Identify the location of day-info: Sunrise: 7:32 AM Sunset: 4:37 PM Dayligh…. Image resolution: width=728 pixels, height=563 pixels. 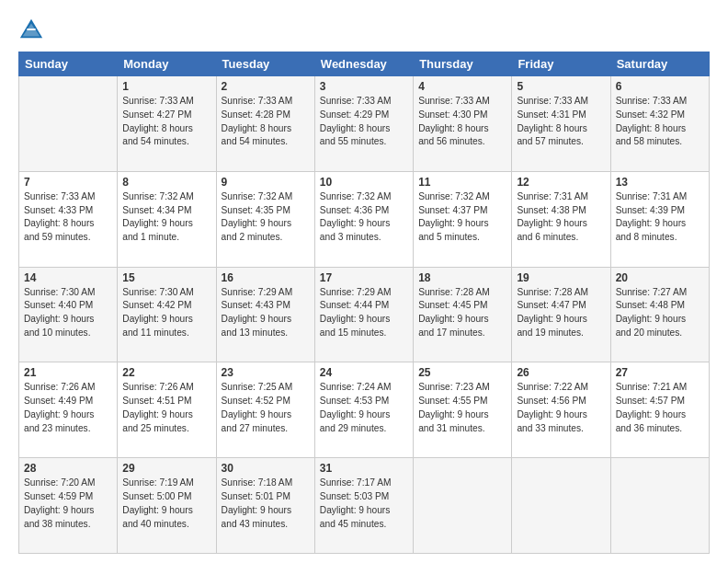
(462, 217).